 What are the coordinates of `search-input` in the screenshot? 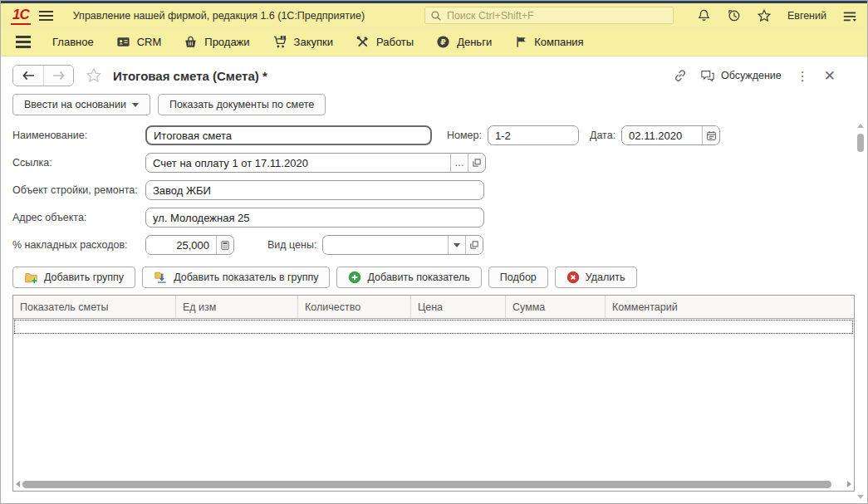 It's located at (557, 16).